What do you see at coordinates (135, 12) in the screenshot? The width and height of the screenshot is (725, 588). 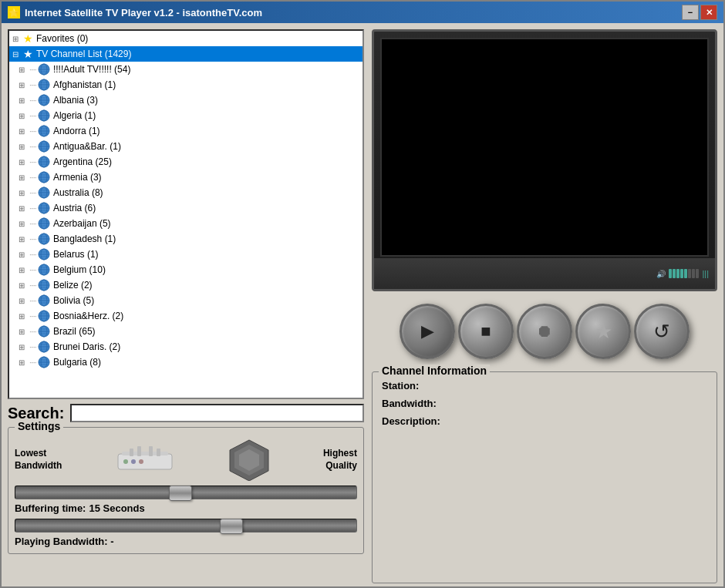 I see `titlebar-left: ⭐ Internet Satellite TV Player v1.2 - is…` at bounding box center [135, 12].